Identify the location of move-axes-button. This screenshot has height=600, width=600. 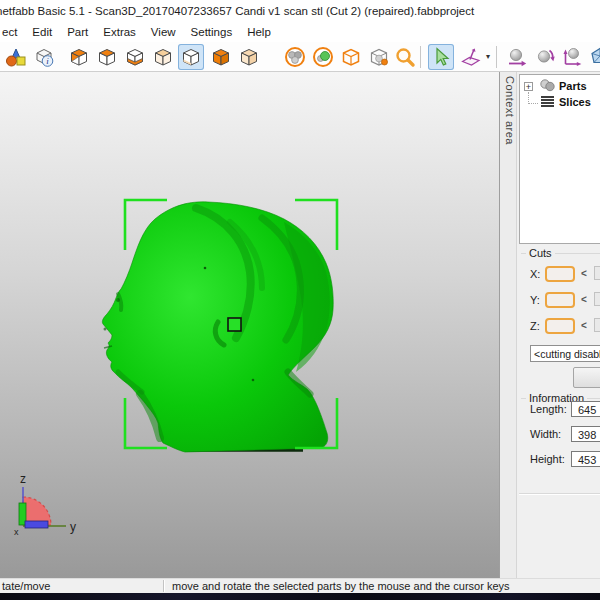
(572, 57).